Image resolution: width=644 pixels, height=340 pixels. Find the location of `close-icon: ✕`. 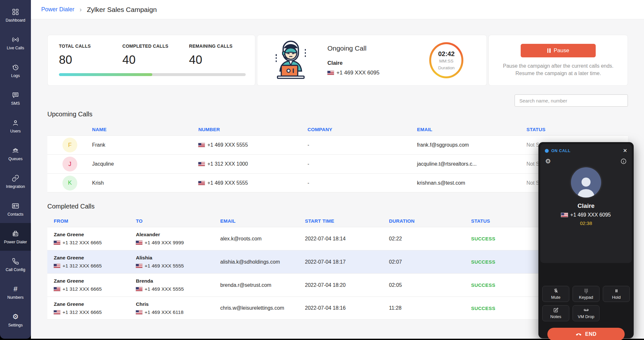

close-icon: ✕ is located at coordinates (625, 151).